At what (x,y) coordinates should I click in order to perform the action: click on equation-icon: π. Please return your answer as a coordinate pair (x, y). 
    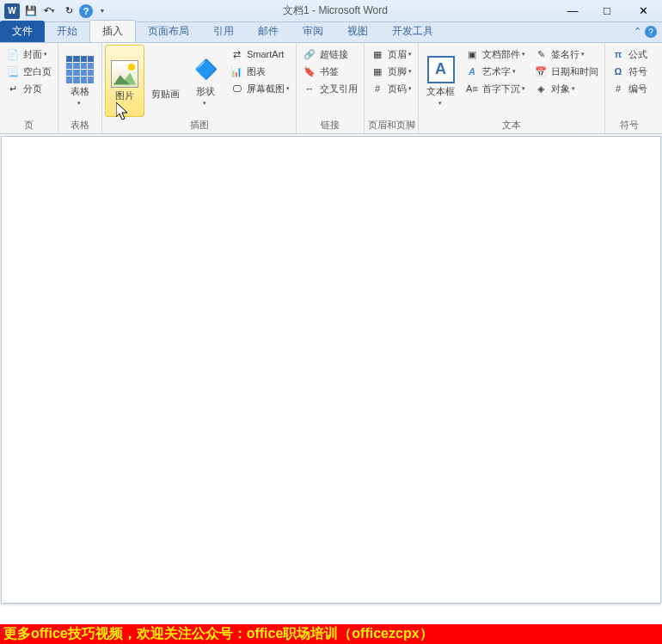
    Looking at the image, I should click on (618, 54).